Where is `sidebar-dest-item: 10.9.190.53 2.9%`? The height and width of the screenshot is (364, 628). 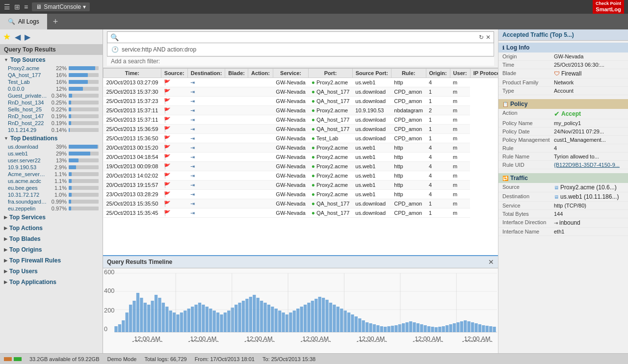 sidebar-dest-item: 10.9.190.53 2.9% is located at coordinates (51, 167).